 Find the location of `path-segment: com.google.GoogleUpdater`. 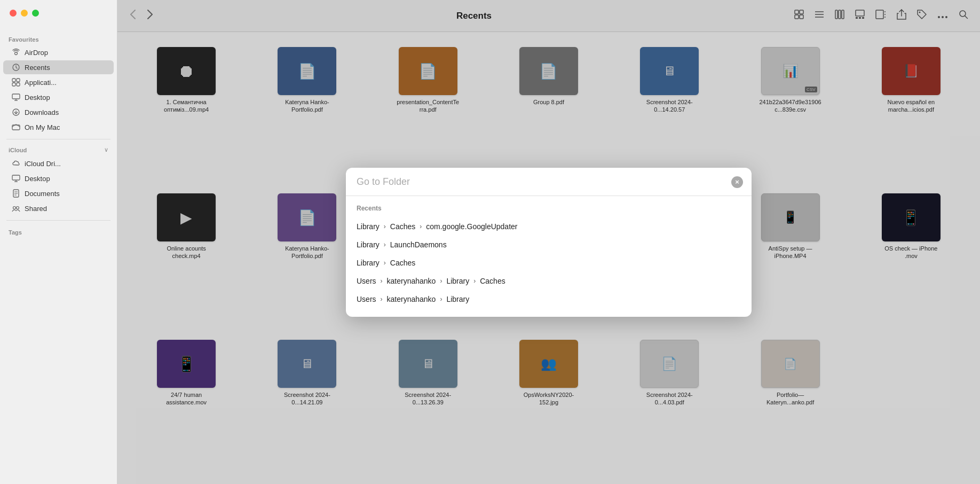

path-segment: com.google.GoogleUpdater is located at coordinates (472, 227).